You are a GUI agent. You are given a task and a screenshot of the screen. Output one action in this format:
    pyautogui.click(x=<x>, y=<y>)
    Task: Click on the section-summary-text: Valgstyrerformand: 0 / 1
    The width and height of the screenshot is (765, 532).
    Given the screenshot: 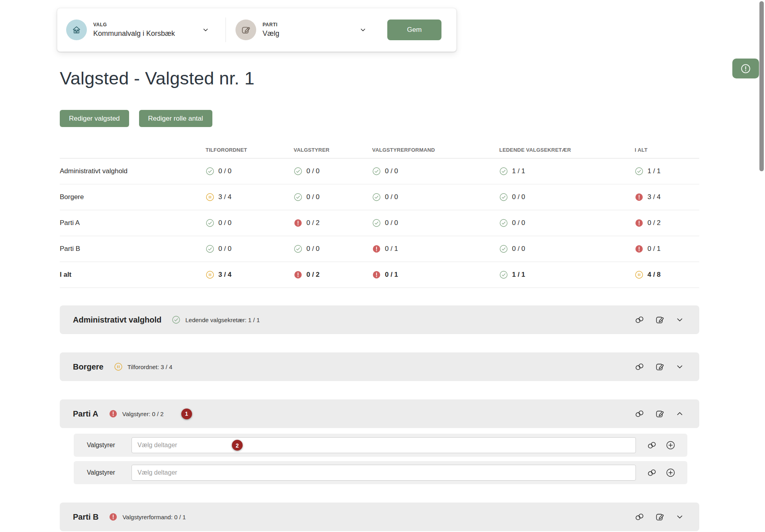 What is the action you would take?
    pyautogui.click(x=154, y=517)
    